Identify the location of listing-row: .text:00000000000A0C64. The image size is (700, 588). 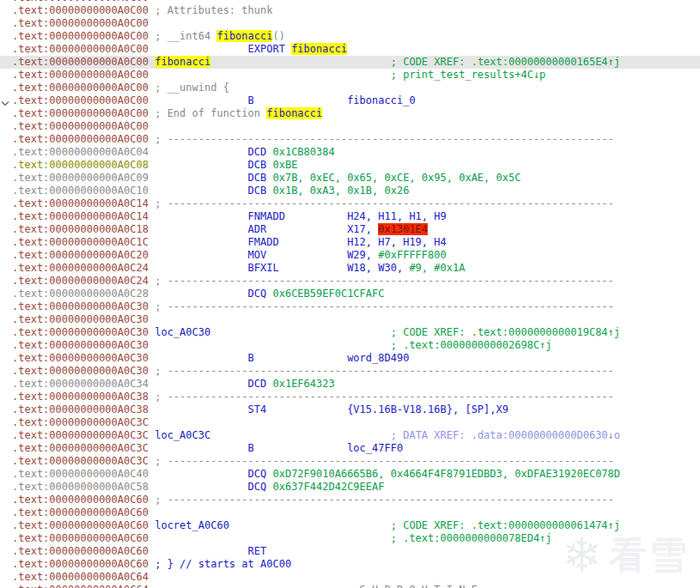
(350, 577).